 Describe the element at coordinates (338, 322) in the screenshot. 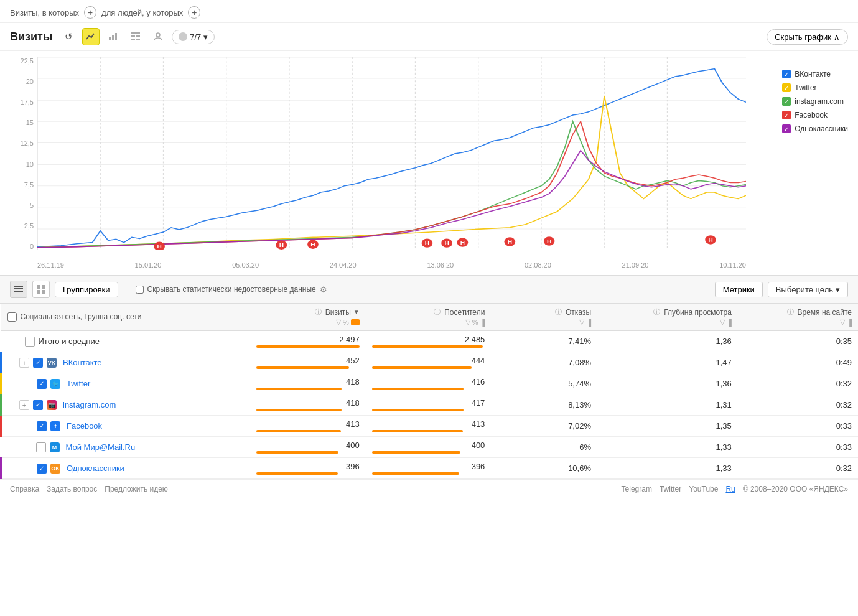

I see `visits-filter-icon: ▽` at that location.